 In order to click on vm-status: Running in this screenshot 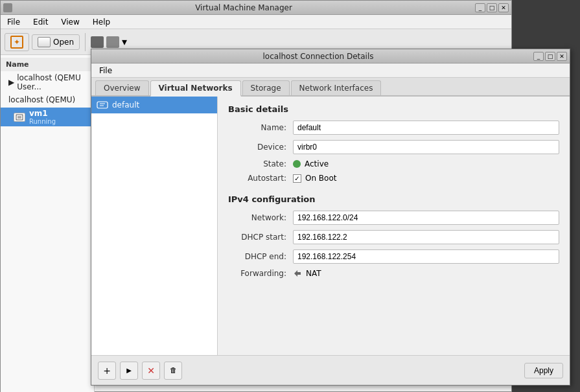, I will do `click(43, 122)`.